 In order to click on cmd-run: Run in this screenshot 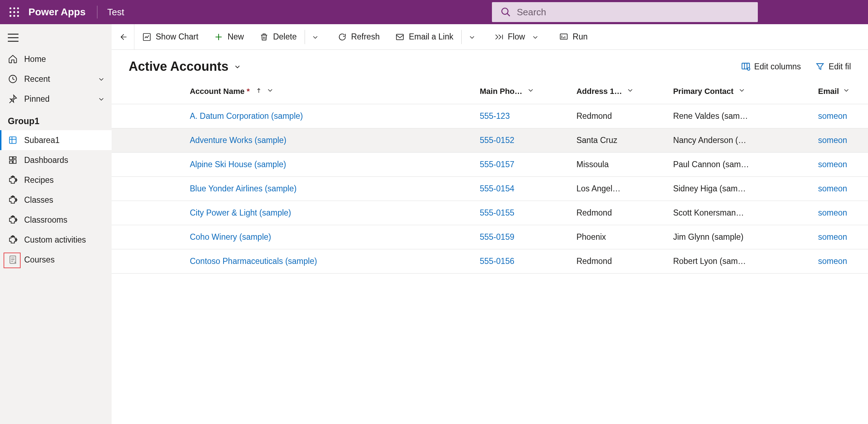, I will do `click(573, 37)`.